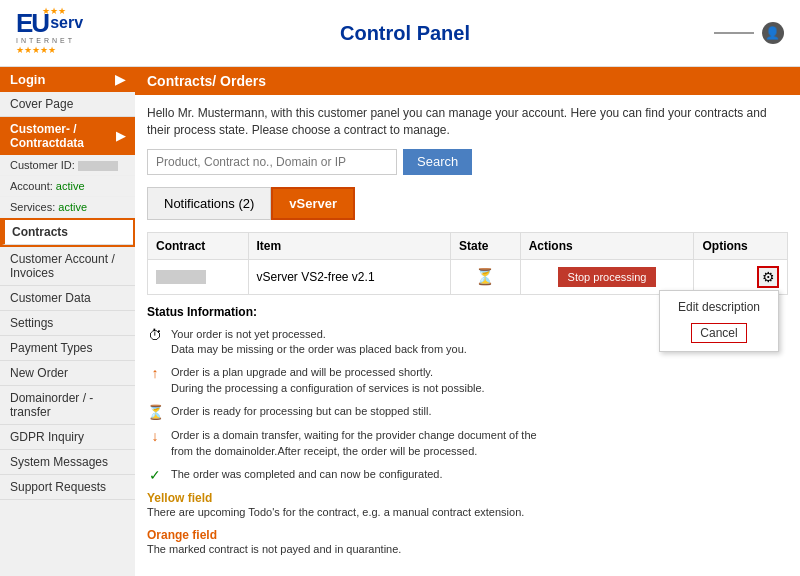 The width and height of the screenshot is (800, 576). Describe the element at coordinates (68, 348) in the screenshot. I see `sidebar-item-payment: Payment Types` at that location.